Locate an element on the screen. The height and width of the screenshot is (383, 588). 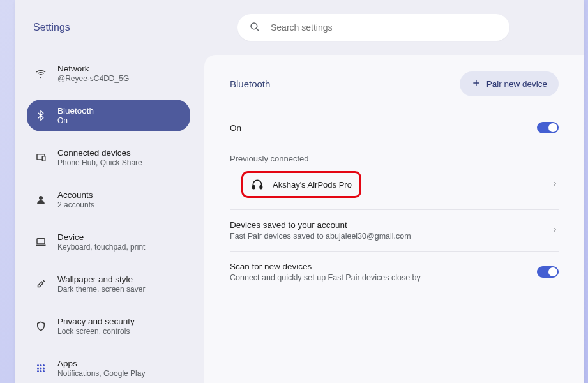
topbar: Settings is located at coordinates (300, 27).